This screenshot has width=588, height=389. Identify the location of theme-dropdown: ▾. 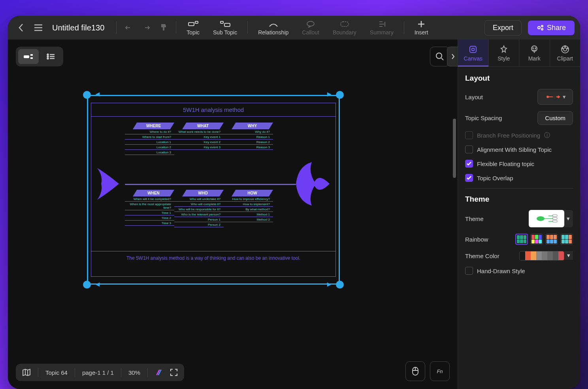
(568, 219).